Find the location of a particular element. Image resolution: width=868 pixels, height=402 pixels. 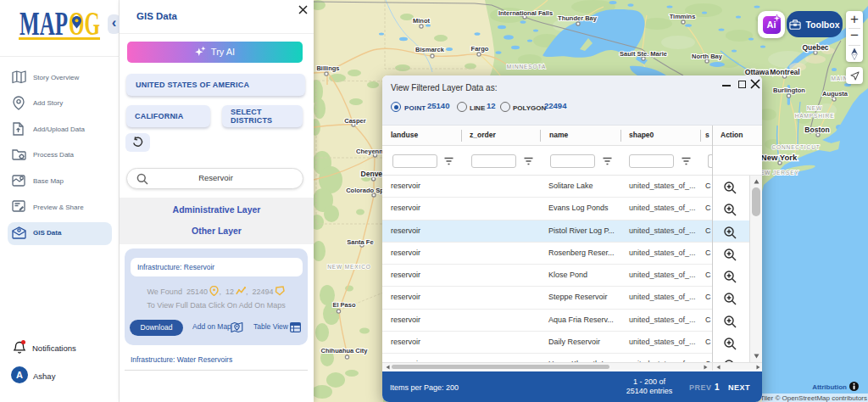

svg-text: Bismarck is located at coordinates (431, 49).